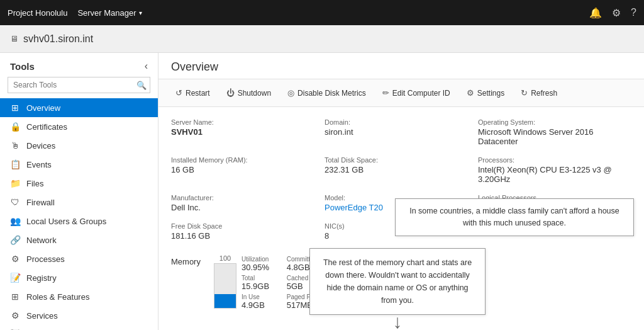  What do you see at coordinates (142, 86) in the screenshot?
I see `search-icon: 🔍` at bounding box center [142, 86].